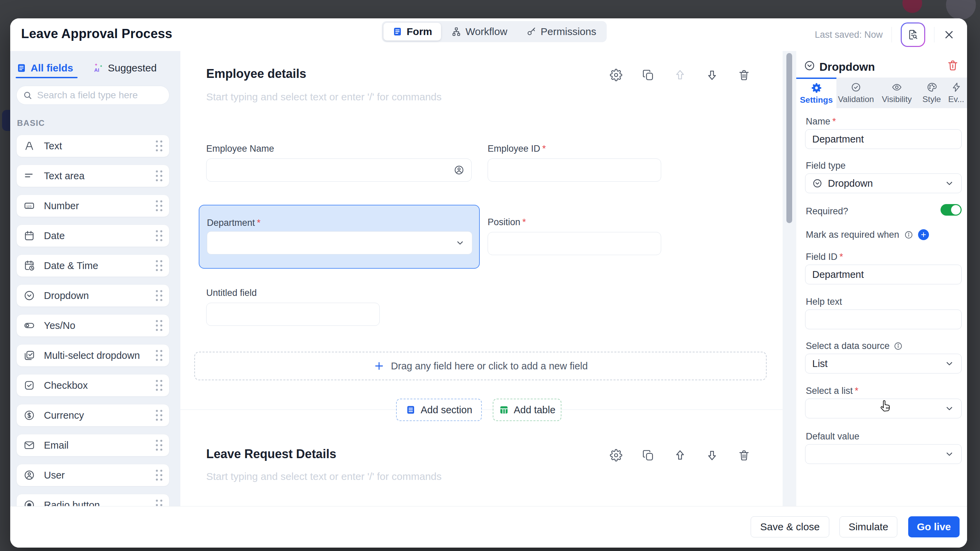  What do you see at coordinates (29, 265) in the screenshot?
I see `calendar-clock-icon` at bounding box center [29, 265].